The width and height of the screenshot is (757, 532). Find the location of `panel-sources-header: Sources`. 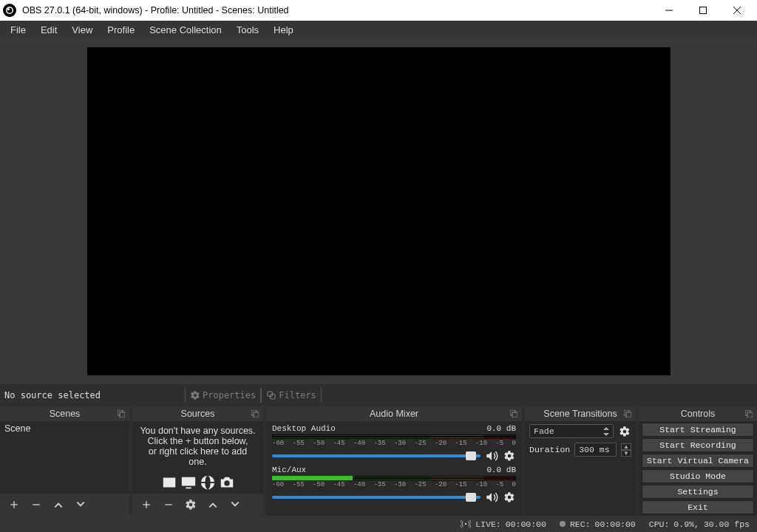

panel-sources-header: Sources is located at coordinates (198, 414).